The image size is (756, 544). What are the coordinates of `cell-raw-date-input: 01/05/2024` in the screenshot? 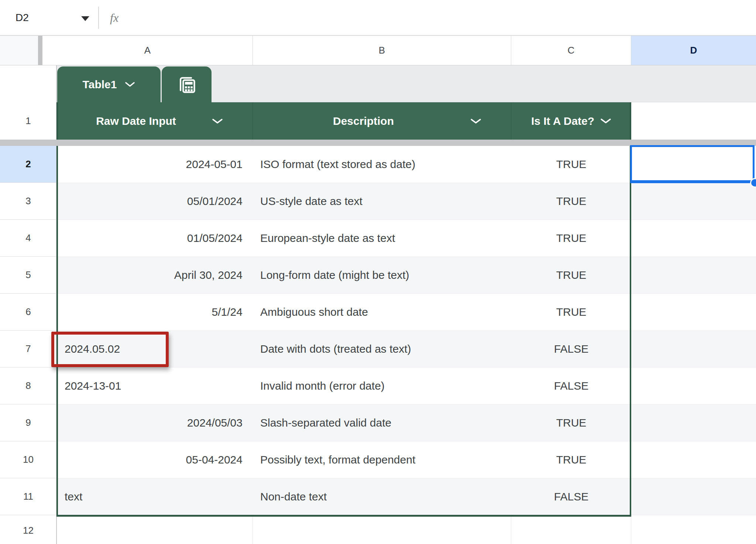 It's located at (155, 238).